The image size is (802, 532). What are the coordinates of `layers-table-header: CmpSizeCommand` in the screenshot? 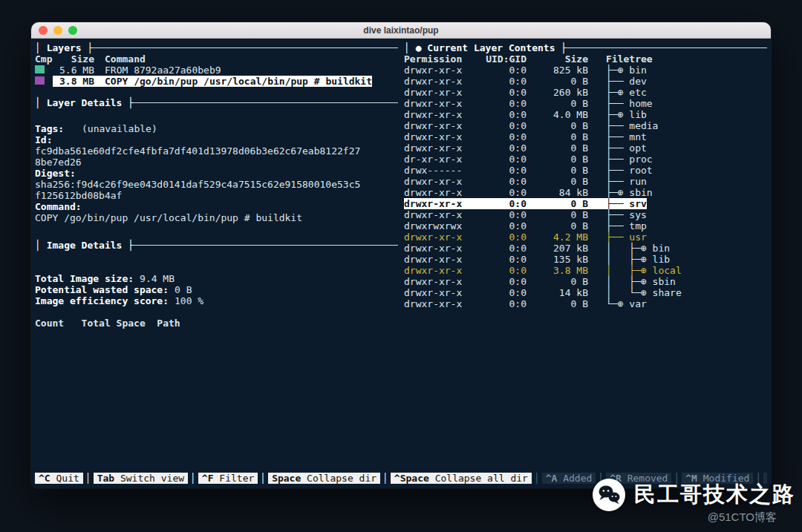 It's located at (217, 59).